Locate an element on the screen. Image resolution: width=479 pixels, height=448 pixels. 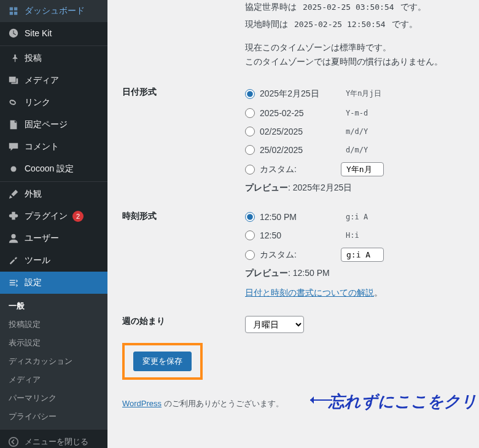
date-hint-4: d/m/Y is located at coordinates (357, 150).